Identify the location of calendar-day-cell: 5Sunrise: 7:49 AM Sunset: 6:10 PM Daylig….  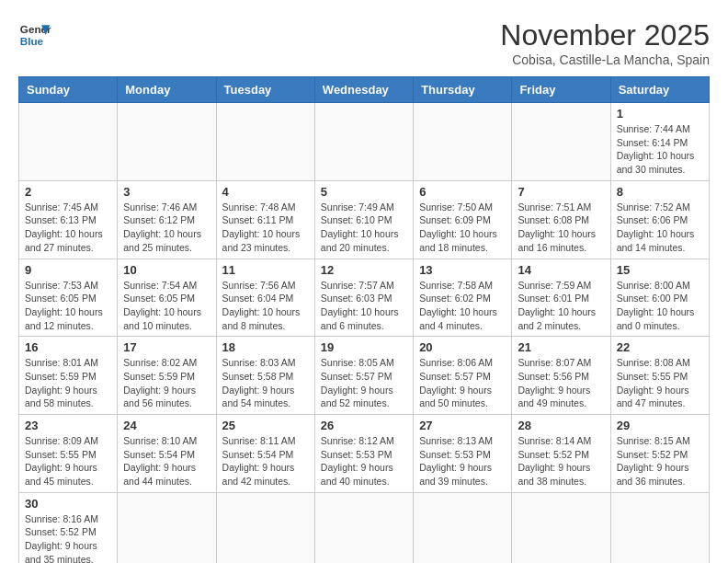
(364, 219).